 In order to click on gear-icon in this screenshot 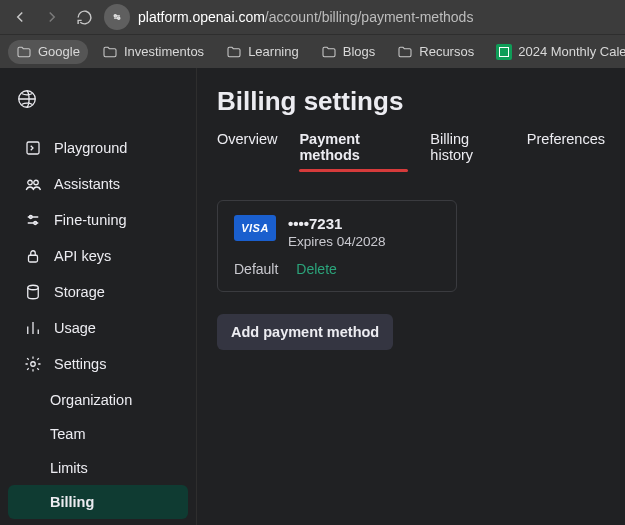, I will do `click(33, 364)`.